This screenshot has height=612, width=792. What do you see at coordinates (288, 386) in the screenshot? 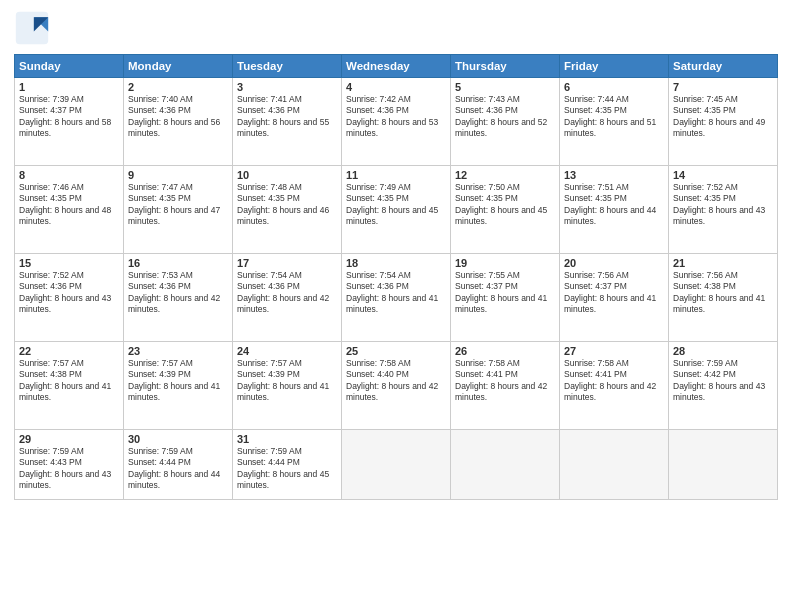
I see `table-row: 24Sunrise: 7:57 AMSunset: 4:39 PMDayligh…` at bounding box center [288, 386].